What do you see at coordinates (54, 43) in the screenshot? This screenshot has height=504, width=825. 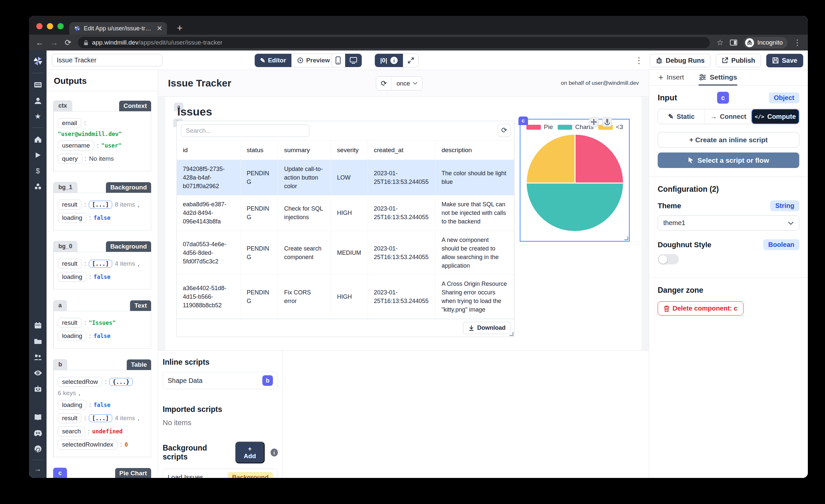 I see `forward-icon: →` at bounding box center [54, 43].